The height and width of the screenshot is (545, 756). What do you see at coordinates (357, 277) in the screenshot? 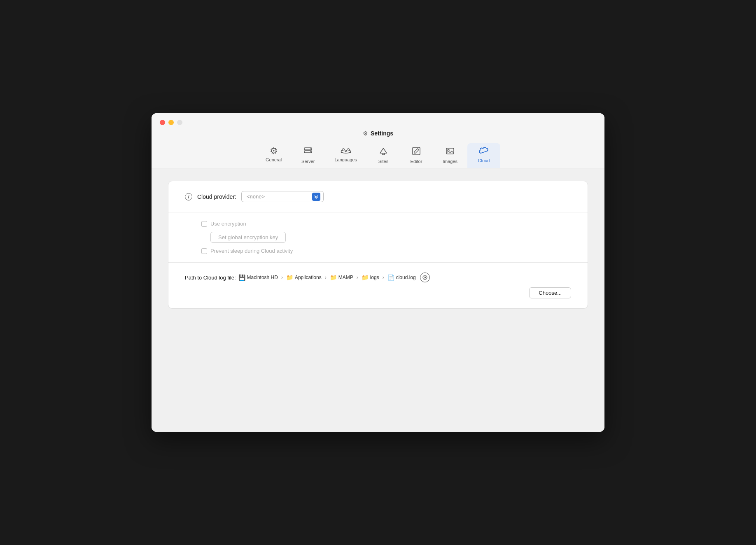
I see `path-sep-3: ›` at bounding box center [357, 277].